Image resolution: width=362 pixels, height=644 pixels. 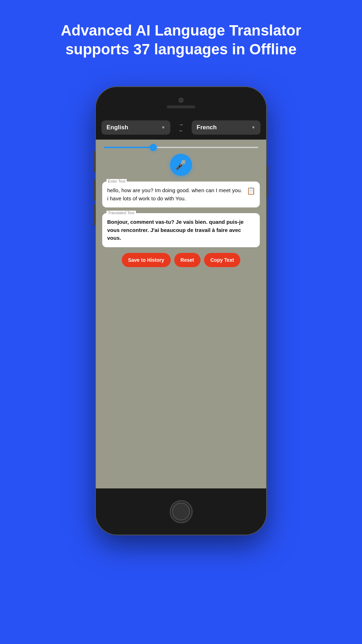 I want to click on reset-button: Reset, so click(x=187, y=260).